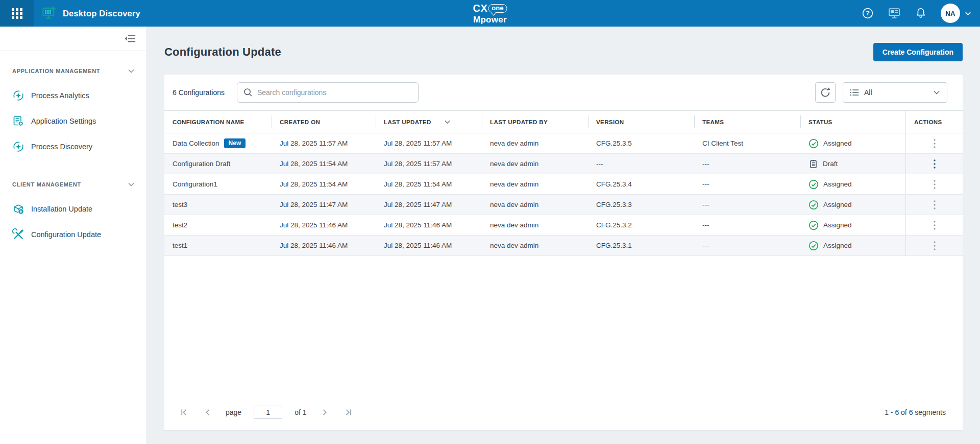  I want to click on page-label: page, so click(234, 412).